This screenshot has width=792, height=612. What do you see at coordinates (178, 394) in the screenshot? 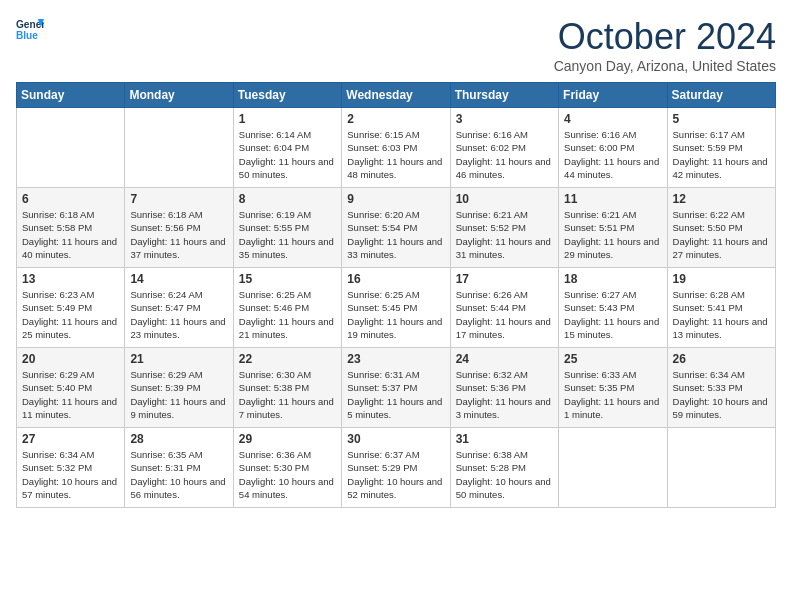
I see `day-info: Sunrise: 6:29 AM Sunset: 5:39 PM Dayligh…` at bounding box center [178, 394].